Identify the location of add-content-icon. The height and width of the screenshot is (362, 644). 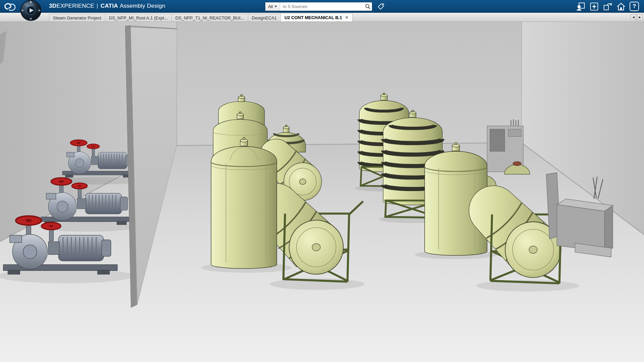
(594, 6).